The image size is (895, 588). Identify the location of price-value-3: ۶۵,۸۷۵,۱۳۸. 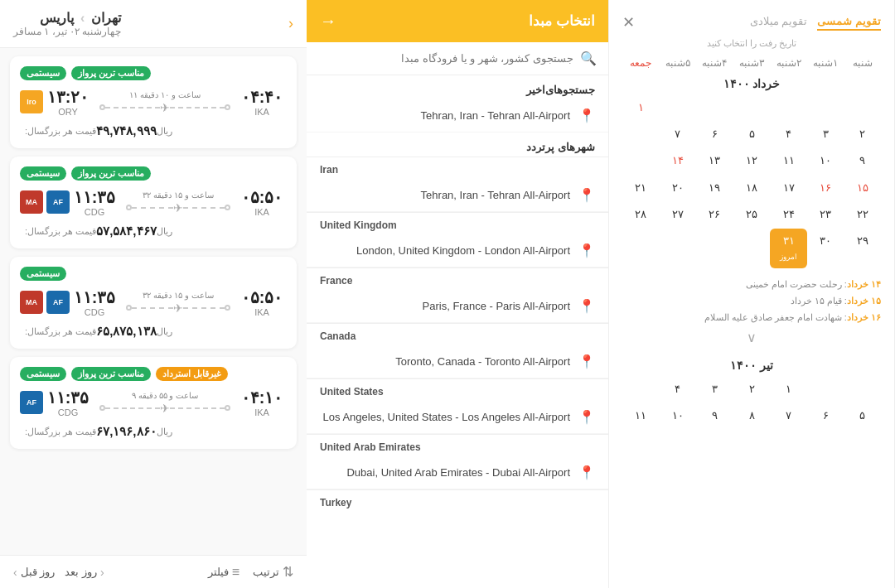
(126, 331).